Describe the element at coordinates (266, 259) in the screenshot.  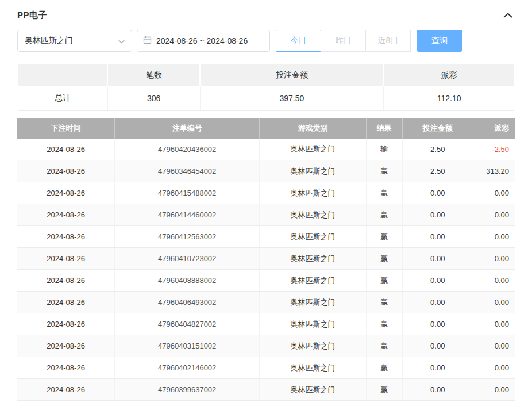
I see `table-row: 2024-08-26 47960410723002 奥林匹斯之门 赢 0.00 …` at that location.